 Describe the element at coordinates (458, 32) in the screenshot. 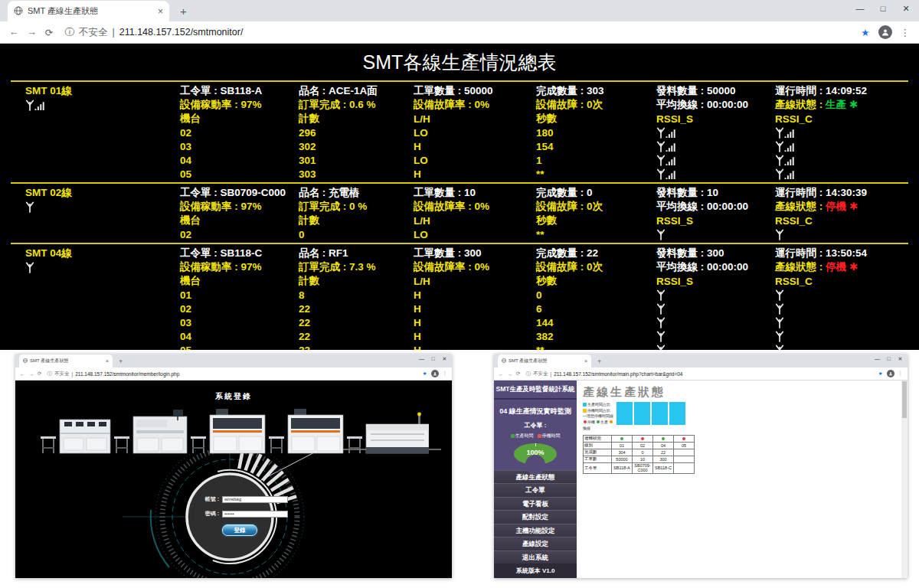

I see `address-bar: ⓘ 不安全 | 211.148.157.152/smtmonitor/` at that location.